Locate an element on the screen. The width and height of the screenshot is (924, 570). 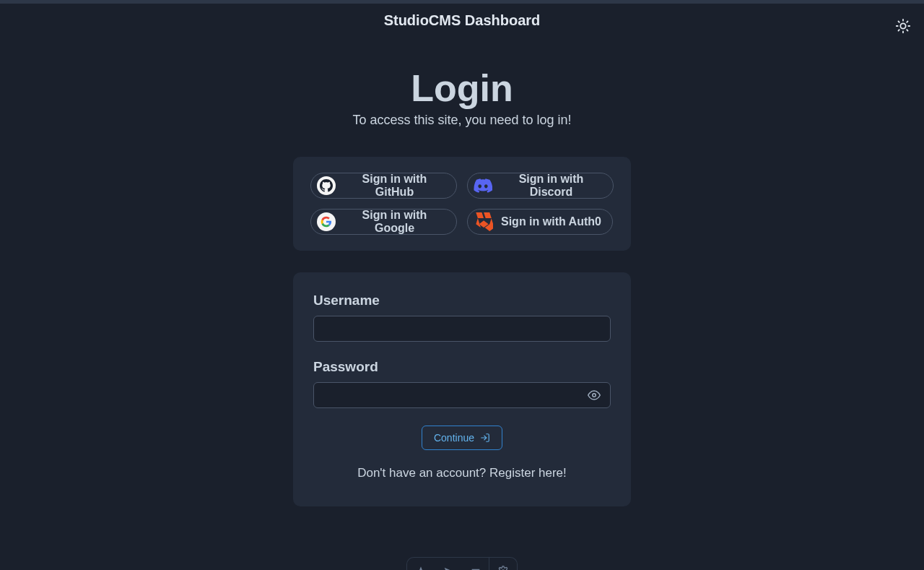
toggle-password-visibility-button is located at coordinates (594, 395).